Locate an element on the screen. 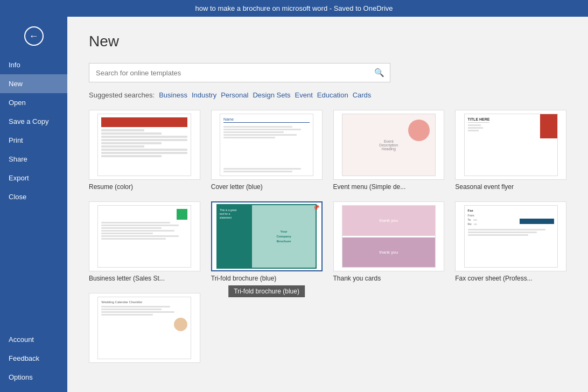 The width and height of the screenshot is (588, 392). back-button: ← is located at coordinates (33, 36).